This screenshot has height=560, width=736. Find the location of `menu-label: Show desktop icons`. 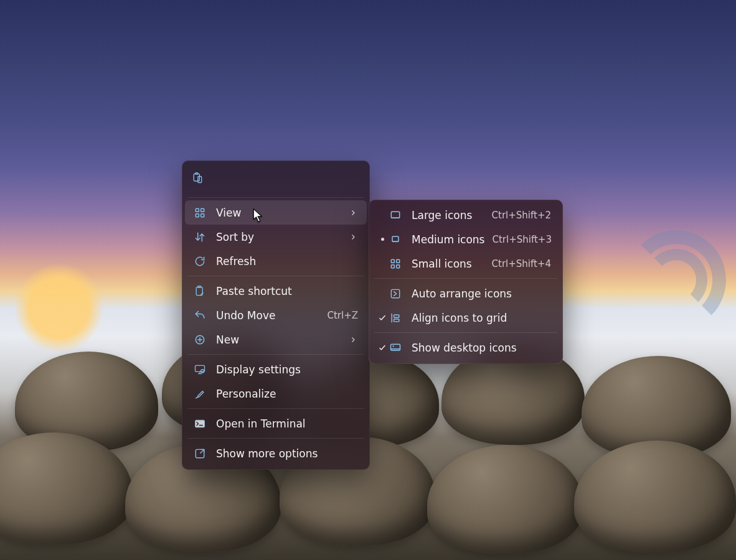

menu-label: Show desktop icons is located at coordinates (481, 348).